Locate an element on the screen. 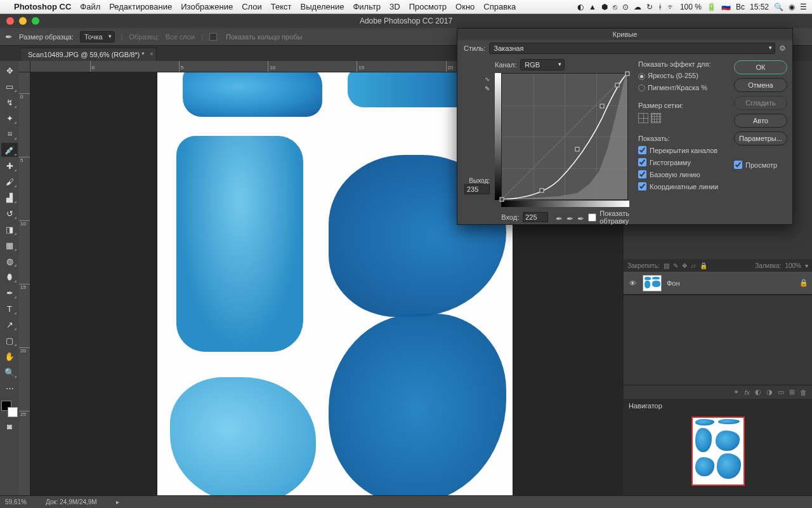  edit-toolbar: ⋯ is located at coordinates (10, 388).